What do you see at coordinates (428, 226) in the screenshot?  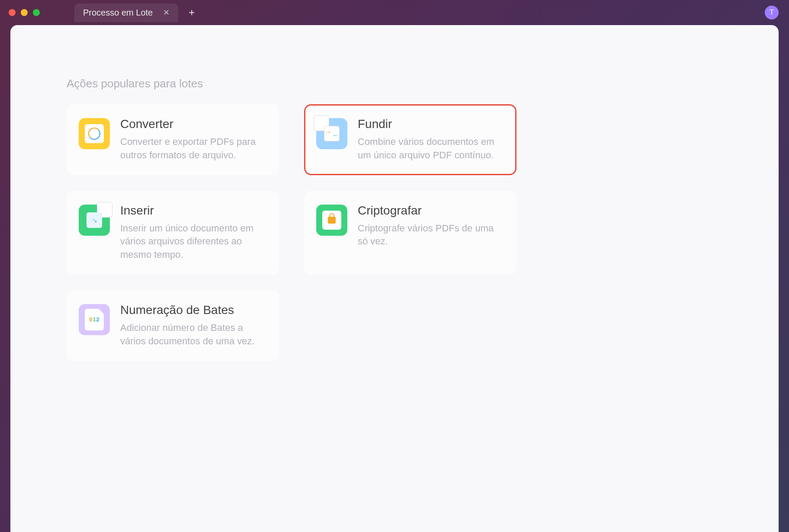 I see `card-content: Criptografar Criptografe vários PDFs de …` at bounding box center [428, 226].